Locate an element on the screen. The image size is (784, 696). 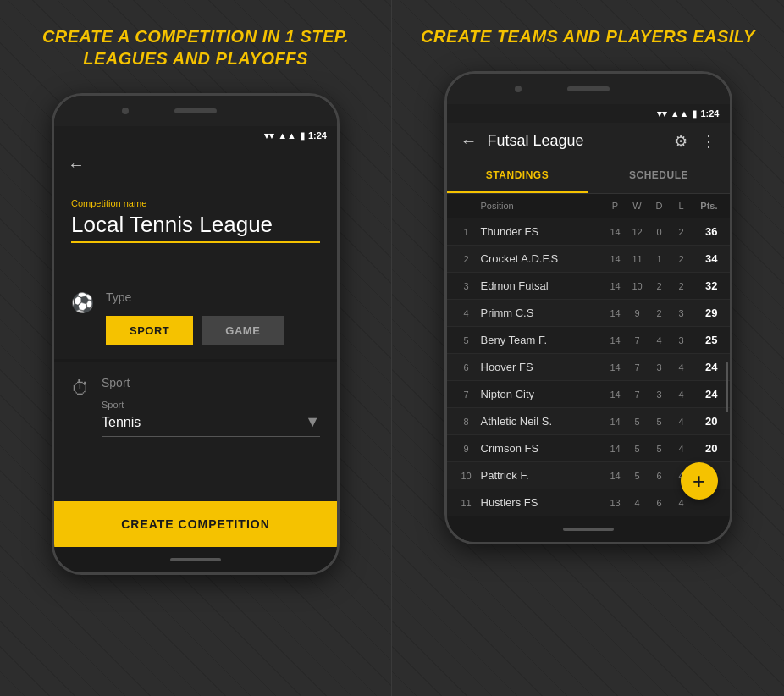
row-team-name: Athletic Neil S. is located at coordinates (539, 422).